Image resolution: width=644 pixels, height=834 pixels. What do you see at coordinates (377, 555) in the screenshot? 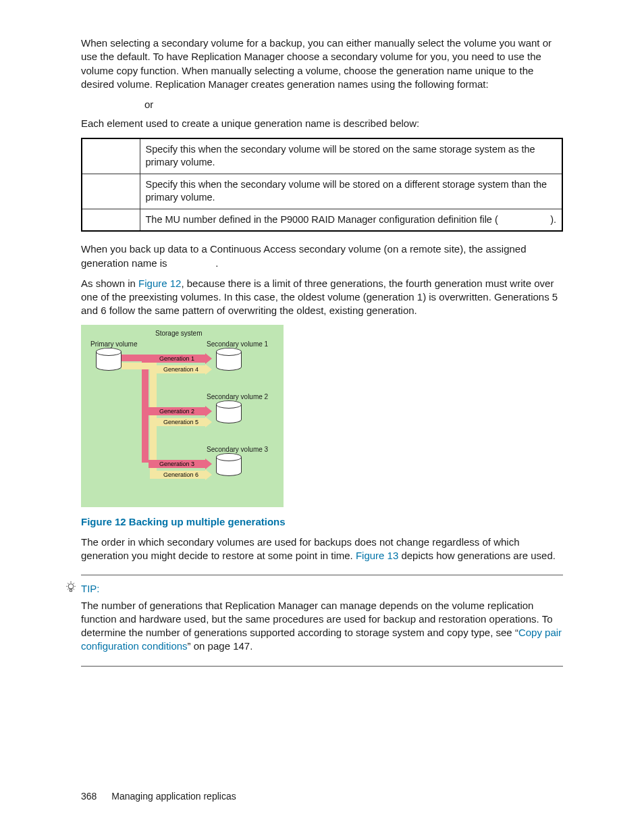
I see `figure-13-link: Figure 13` at bounding box center [377, 555].